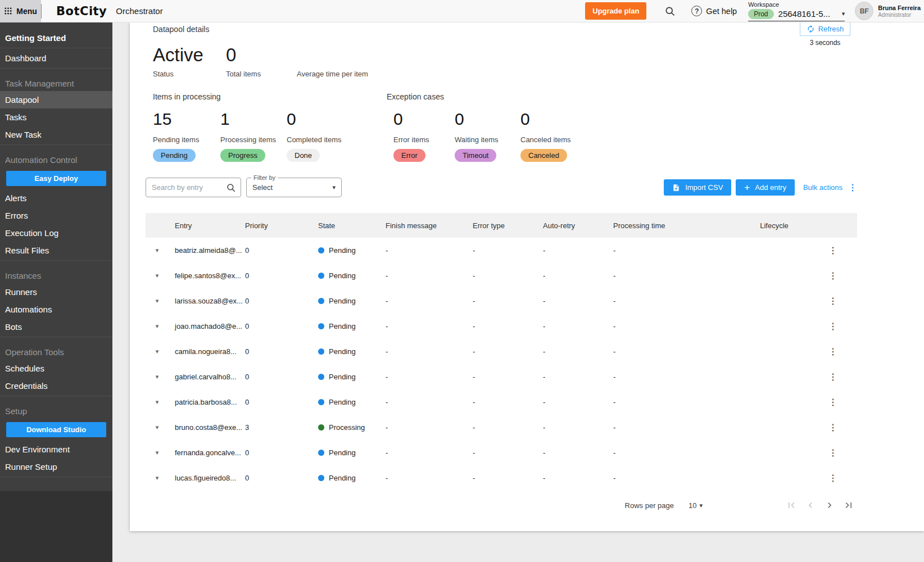 This screenshot has height=562, width=924. Describe the element at coordinates (333, 55) in the screenshot. I see `avg-time-value` at that location.